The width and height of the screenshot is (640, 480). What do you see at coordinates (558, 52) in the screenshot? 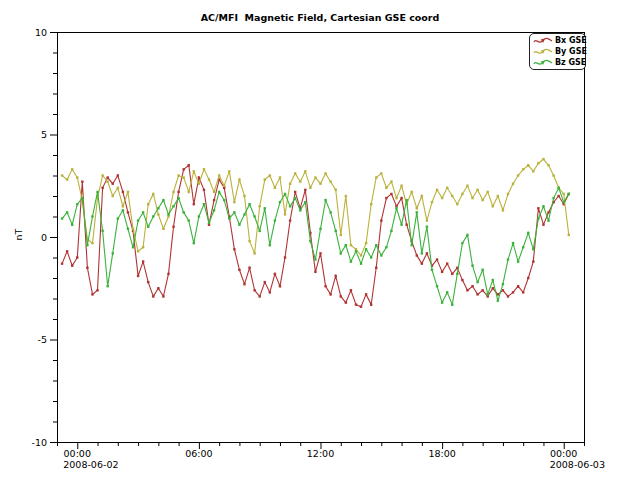
I see `legend: Bx GSE By GSE Bz GSE` at bounding box center [558, 52].